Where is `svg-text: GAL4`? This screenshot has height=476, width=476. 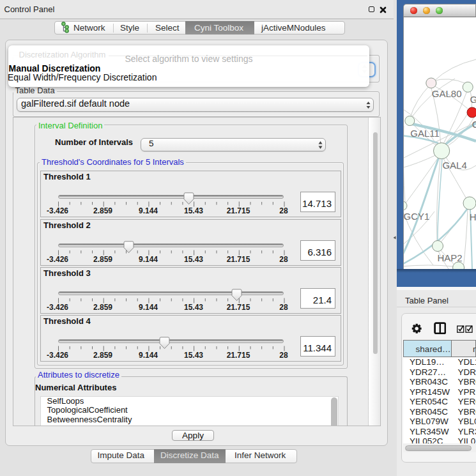
svg-text: GAL4 is located at coordinates (454, 165).